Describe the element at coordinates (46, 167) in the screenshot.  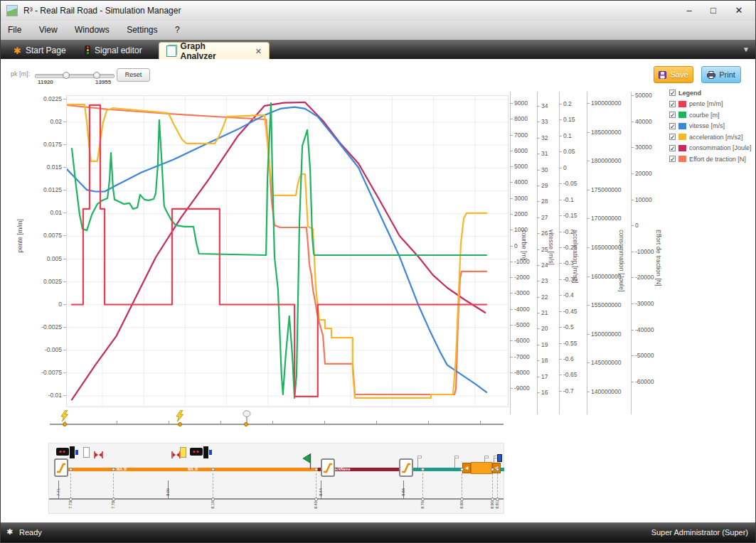
I see `axis-tick-label-pente: 0.015` at that location.